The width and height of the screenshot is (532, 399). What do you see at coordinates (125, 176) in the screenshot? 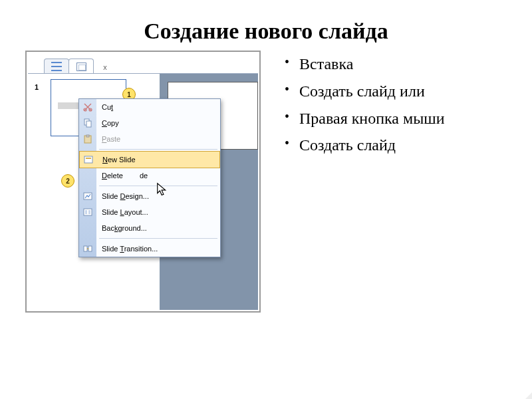
I see `menu-label: Delete de` at bounding box center [125, 176].